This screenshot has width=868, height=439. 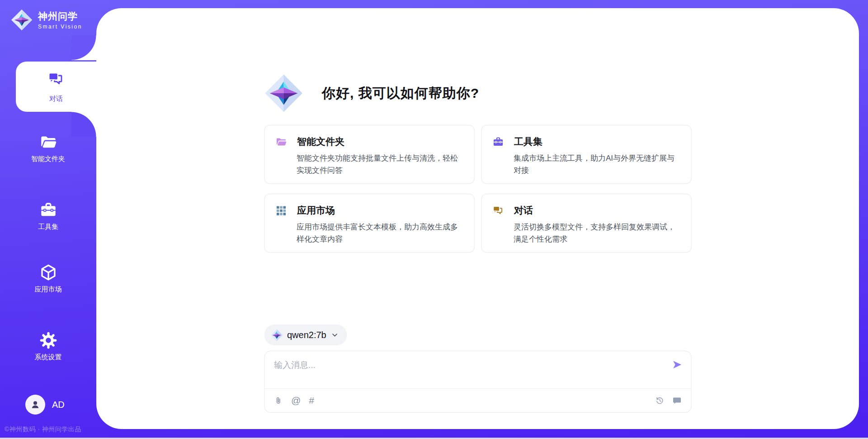 I want to click on send-button: ➤, so click(x=677, y=364).